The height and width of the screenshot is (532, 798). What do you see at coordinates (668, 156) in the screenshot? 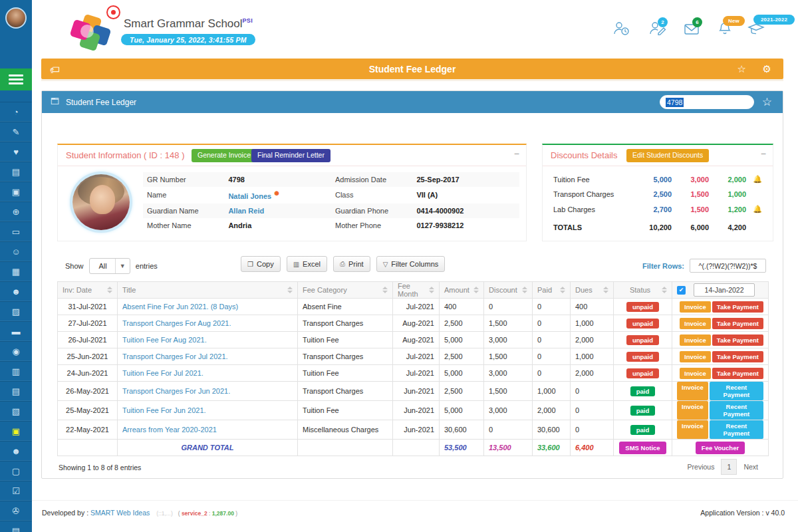
I see `edit-student-discounts-button: Edit Student Discounts` at bounding box center [668, 156].